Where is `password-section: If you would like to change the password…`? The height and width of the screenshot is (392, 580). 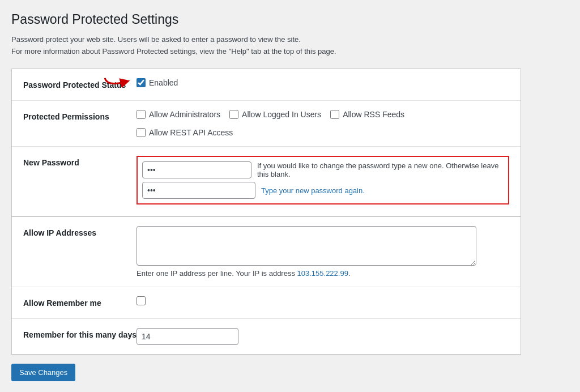
password-section: If you would like to change the password… is located at coordinates (323, 181).